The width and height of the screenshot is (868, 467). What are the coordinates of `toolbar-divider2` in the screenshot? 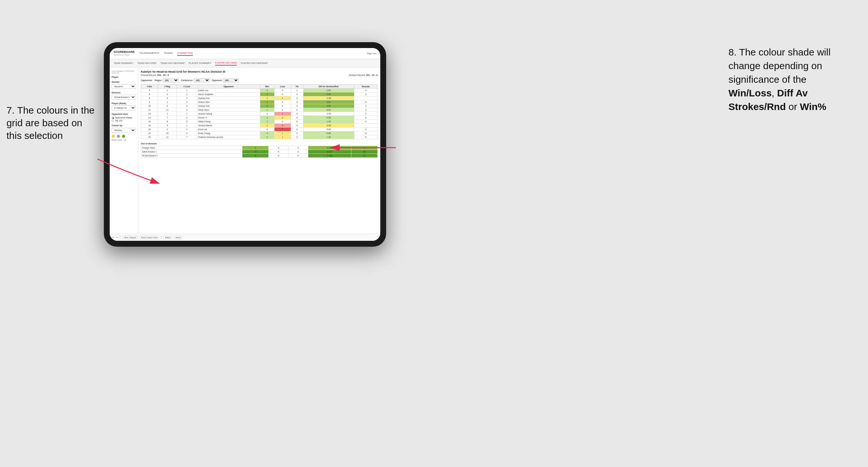 It's located at (161, 238).